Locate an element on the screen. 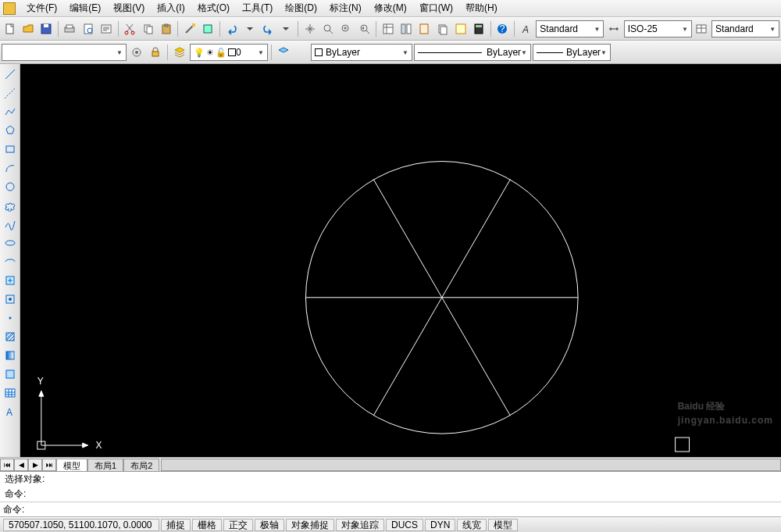 This screenshot has width=781, height=532. zoom-window-icon is located at coordinates (347, 29).